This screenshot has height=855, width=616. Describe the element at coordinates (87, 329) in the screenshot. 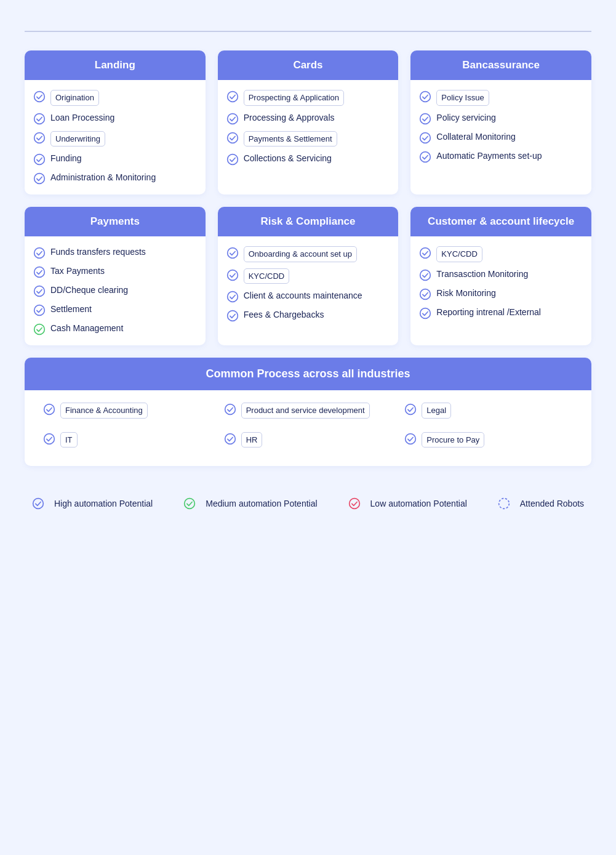

I see `item-text: Cash Management` at that location.